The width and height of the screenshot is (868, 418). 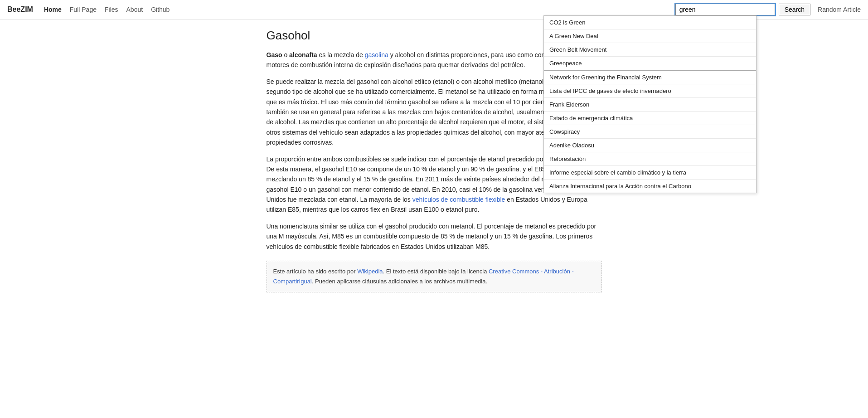 What do you see at coordinates (650, 104) in the screenshot?
I see `search-dropdown: CO2 is GreenA Green New DealGreen Belt M…` at bounding box center [650, 104].